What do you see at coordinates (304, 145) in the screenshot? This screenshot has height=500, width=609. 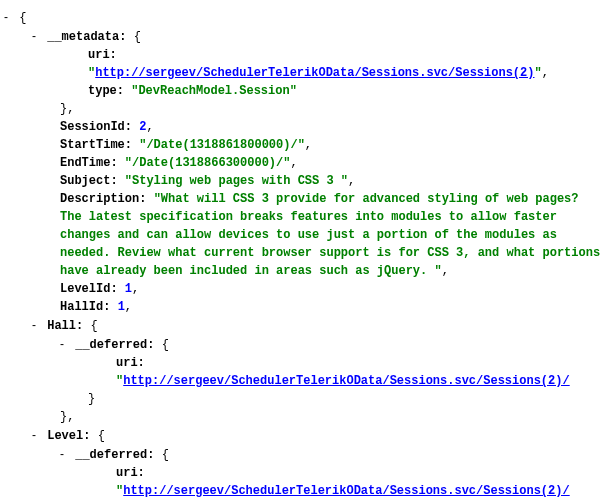 I see `starttime-row: StartTime: "/Date(1318861800000)/",` at bounding box center [304, 145].